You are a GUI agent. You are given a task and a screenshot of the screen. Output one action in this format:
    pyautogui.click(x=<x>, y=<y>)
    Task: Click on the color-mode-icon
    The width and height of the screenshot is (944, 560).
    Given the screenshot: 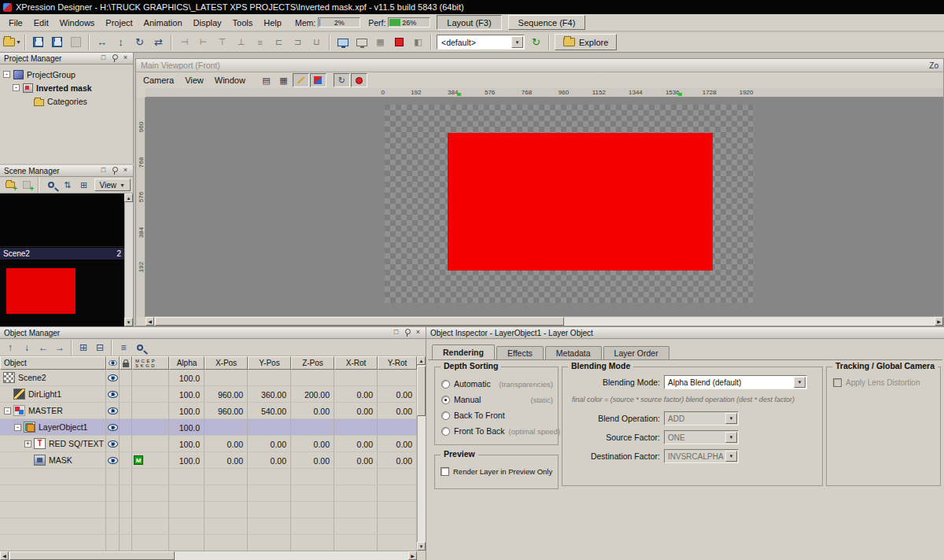 What is the action you would take?
    pyautogui.click(x=318, y=80)
    